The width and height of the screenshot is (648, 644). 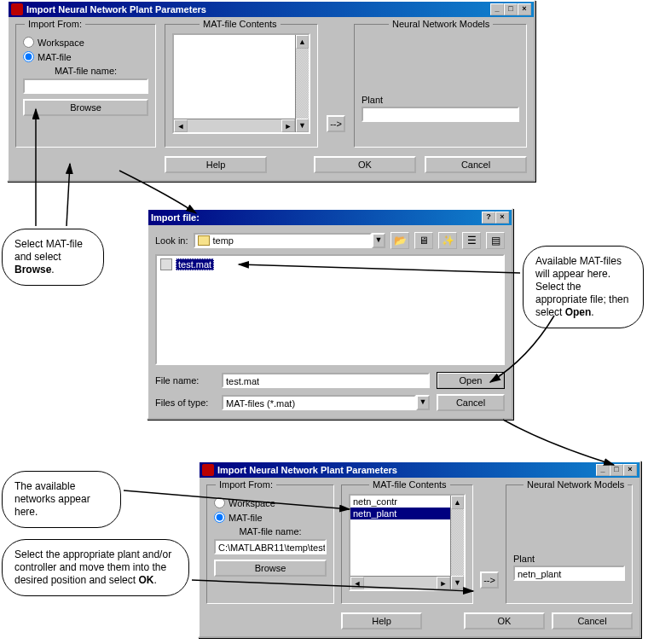 I want to click on files-of-type-value: MAT-files (*.mat), so click(x=319, y=403).